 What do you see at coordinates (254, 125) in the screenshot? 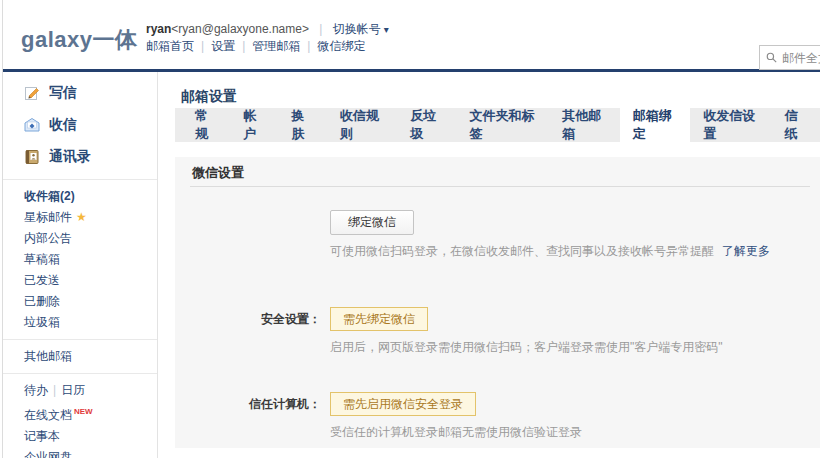
I see `tab-account: 帐户` at bounding box center [254, 125].